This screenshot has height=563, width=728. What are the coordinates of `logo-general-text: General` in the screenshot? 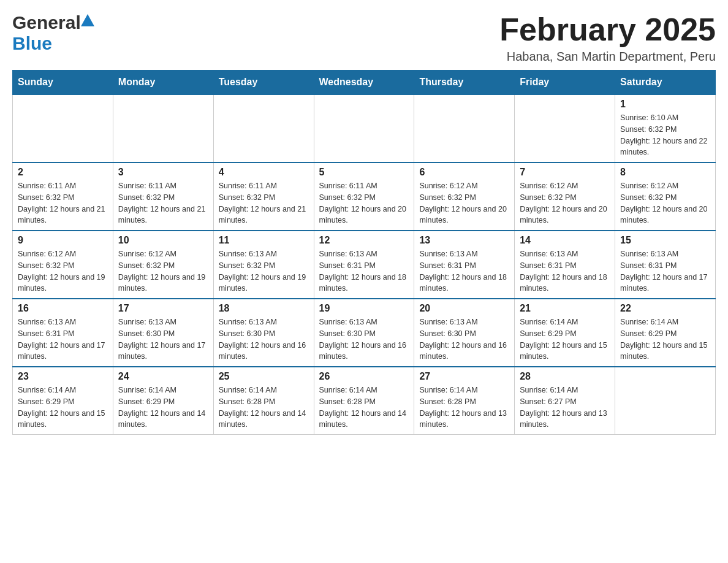 It's located at (47, 23).